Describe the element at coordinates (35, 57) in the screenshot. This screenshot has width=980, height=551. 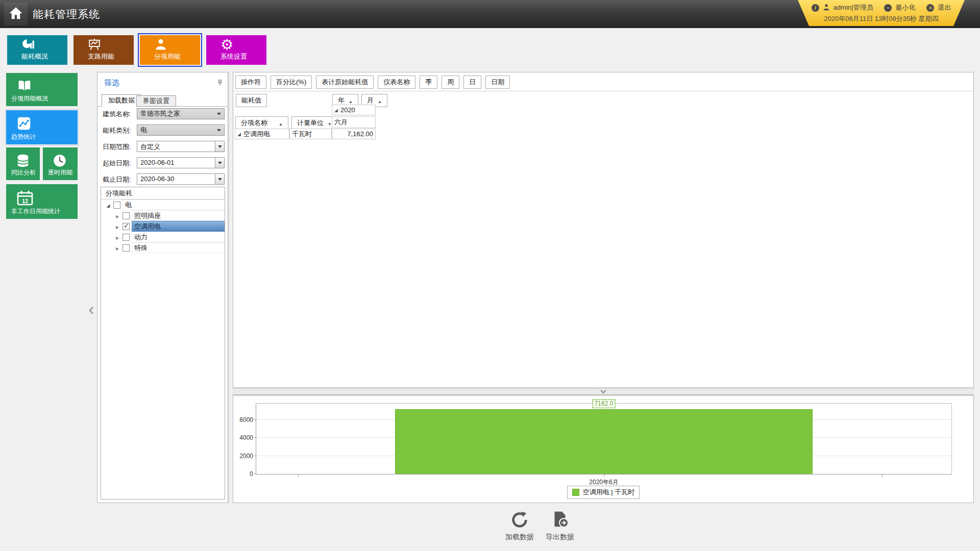
I see `nav-tile-label: 能耗概况` at that location.